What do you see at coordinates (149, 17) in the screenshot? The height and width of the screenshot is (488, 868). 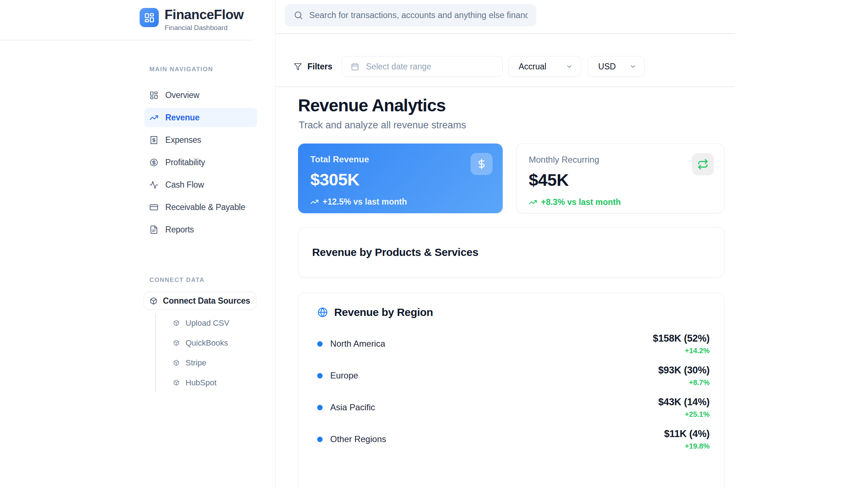 I see `brand-logo-icon` at bounding box center [149, 17].